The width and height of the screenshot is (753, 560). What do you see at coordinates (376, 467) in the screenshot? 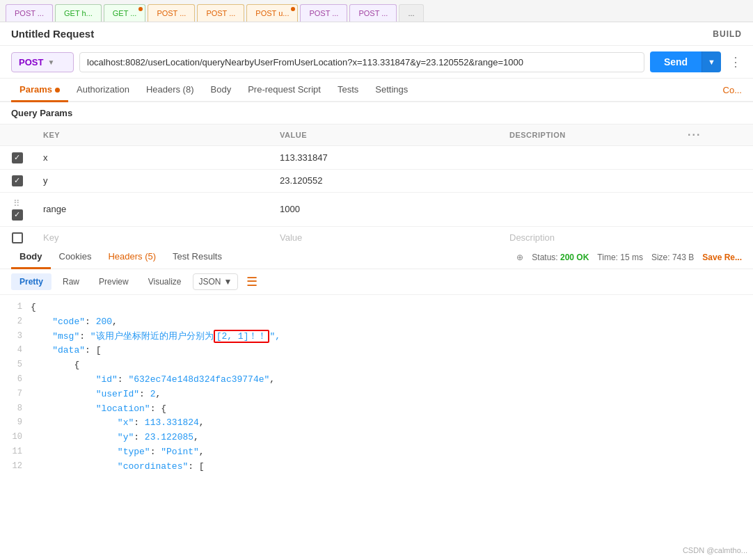
I see `json-line: 12 "coordinates": [` at bounding box center [376, 467].